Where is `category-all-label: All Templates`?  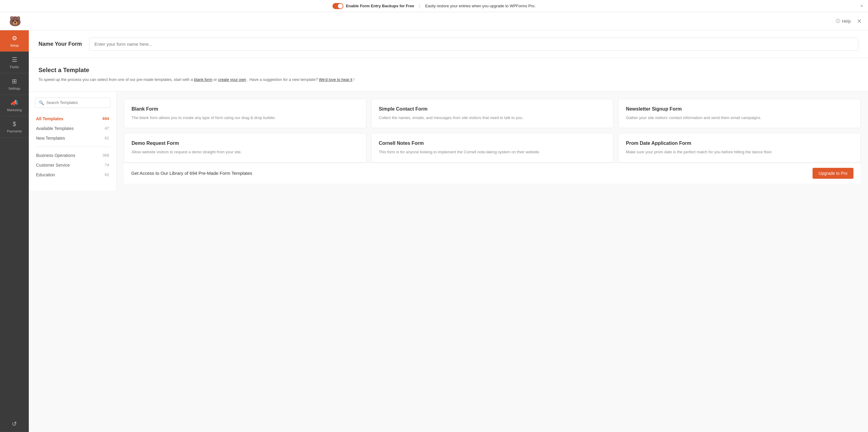
category-all-label: All Templates is located at coordinates (50, 119).